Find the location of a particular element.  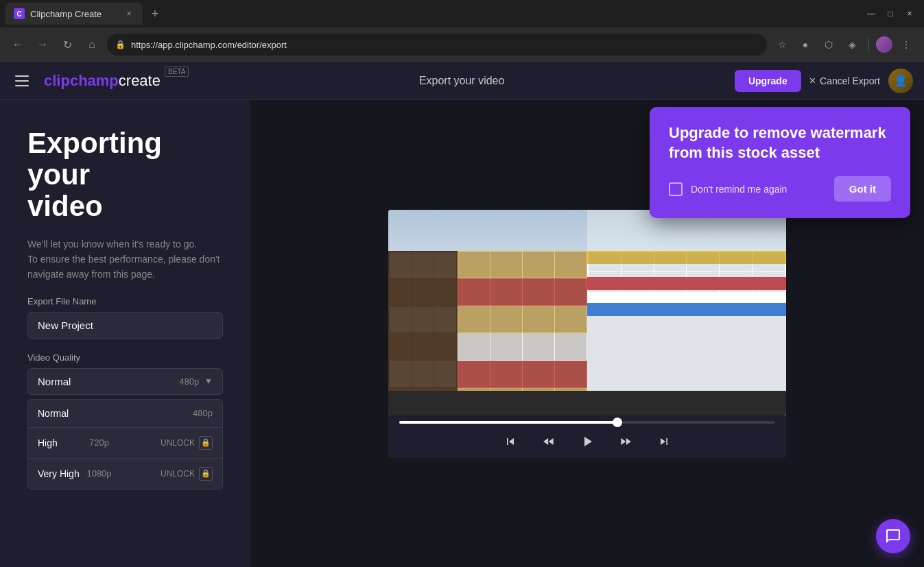

ext3-button: ◈ is located at coordinates (852, 45).